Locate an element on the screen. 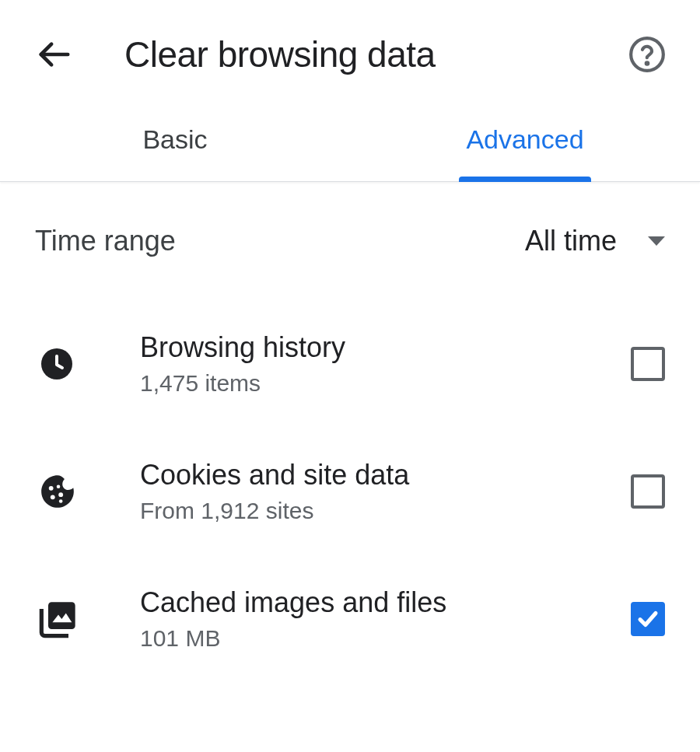  back-button is located at coordinates (54, 54).